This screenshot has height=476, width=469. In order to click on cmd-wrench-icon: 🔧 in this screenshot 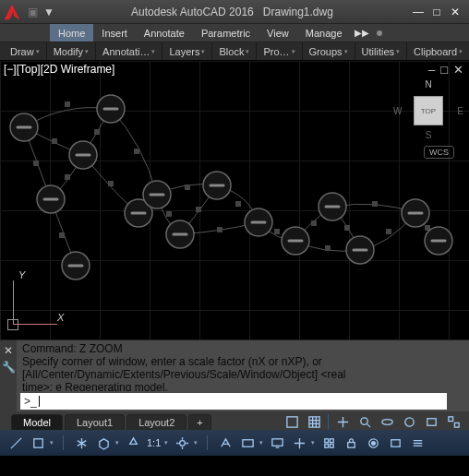, I will do `click(9, 367)`.